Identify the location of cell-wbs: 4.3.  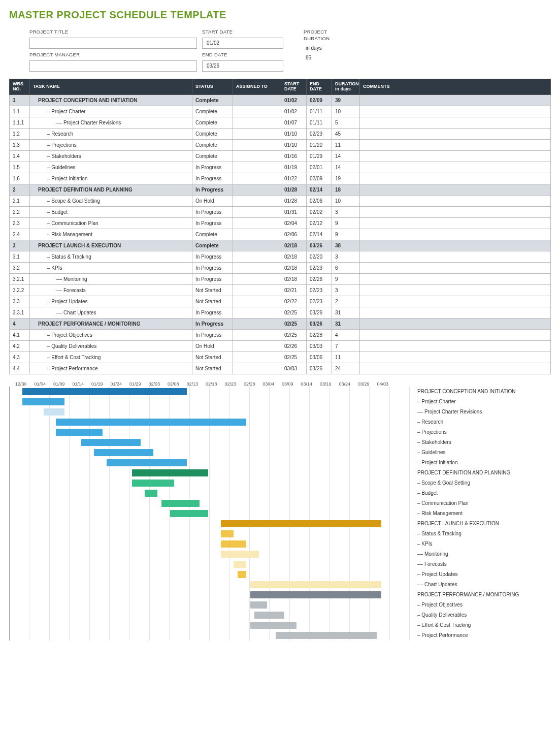
(20, 357).